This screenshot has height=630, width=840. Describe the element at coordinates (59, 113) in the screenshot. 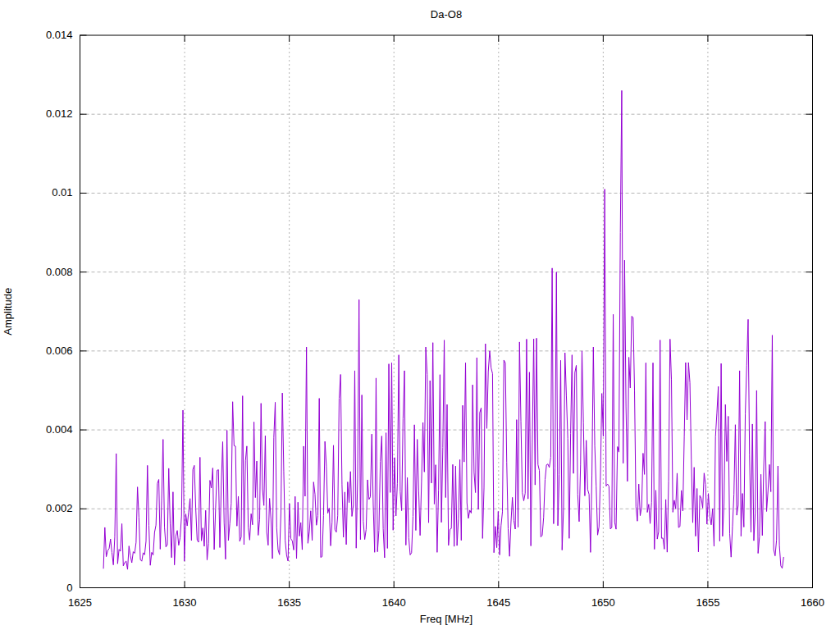

I see `y-tick-label: 0.012` at that location.